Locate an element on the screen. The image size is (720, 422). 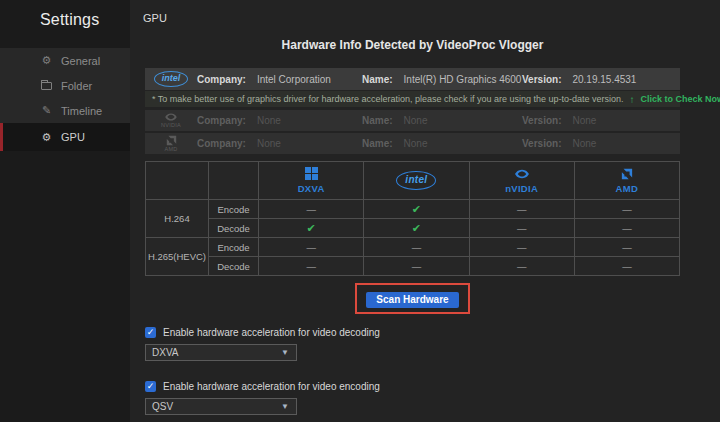
decoding-dropdown-value: DXVA is located at coordinates (166, 352).